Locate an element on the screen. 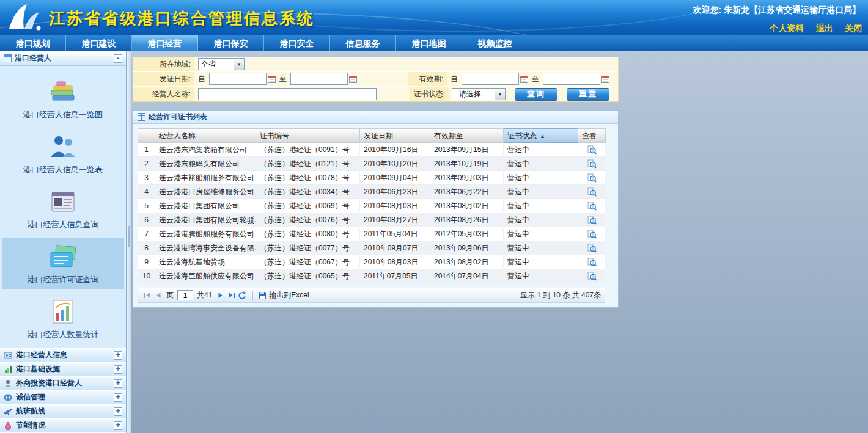 This screenshot has width=868, height=433. search-form: 所在地域: 全省 ▼ 发证日期: 自 至 is located at coordinates (375, 79).